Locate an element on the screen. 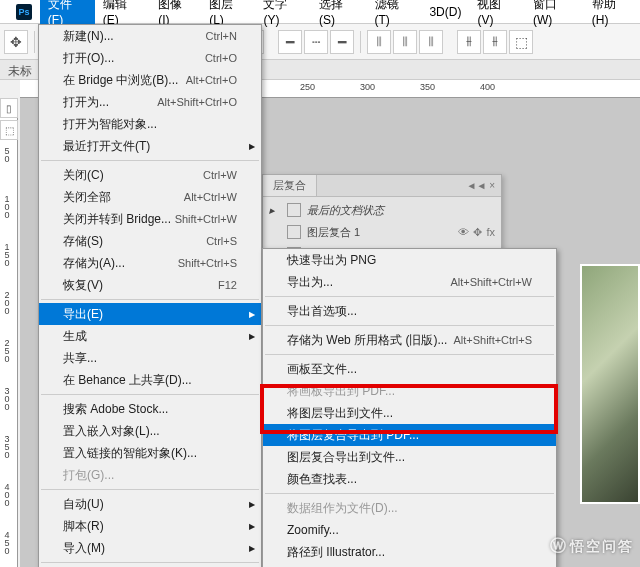 The image size is (640, 567). menu-item-shortcut: Ctrl+W is located at coordinates (220, 175).